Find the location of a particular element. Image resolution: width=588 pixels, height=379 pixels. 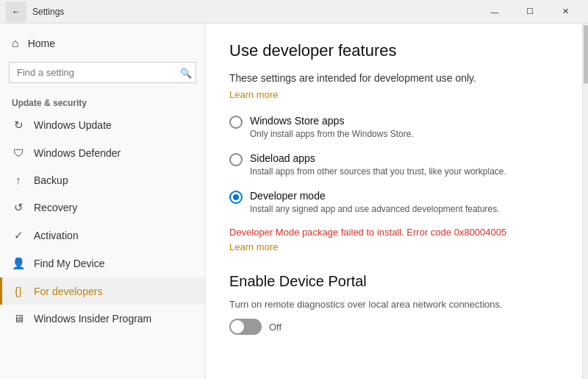

sidebar-item-label: Find My Device is located at coordinates (69, 263).